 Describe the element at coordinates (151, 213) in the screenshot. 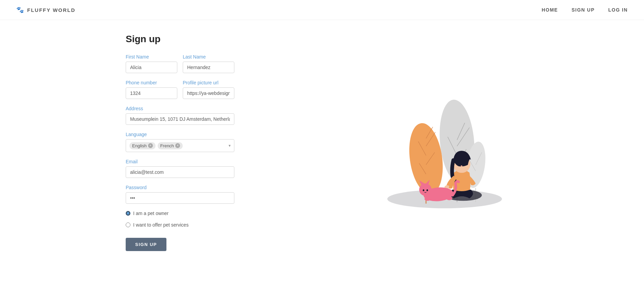

I see `radio-pet-owner-label: I am a pet owner` at that location.